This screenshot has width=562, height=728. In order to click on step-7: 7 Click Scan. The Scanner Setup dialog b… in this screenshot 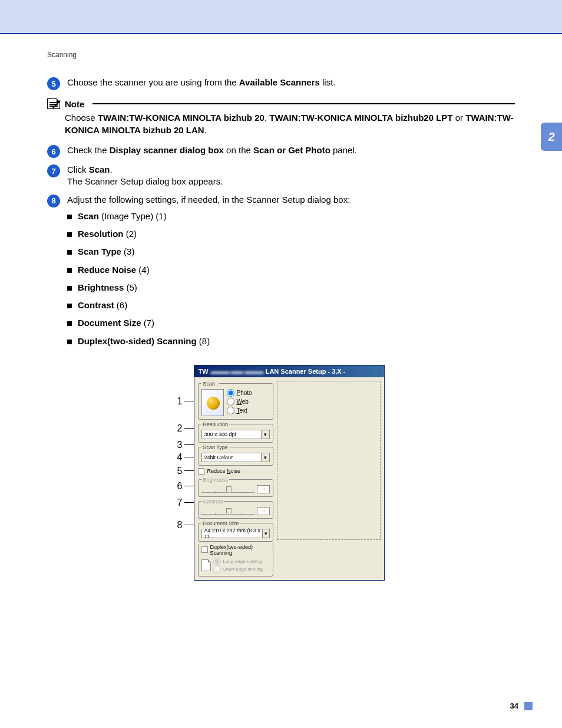, I will do `click(281, 176)`.